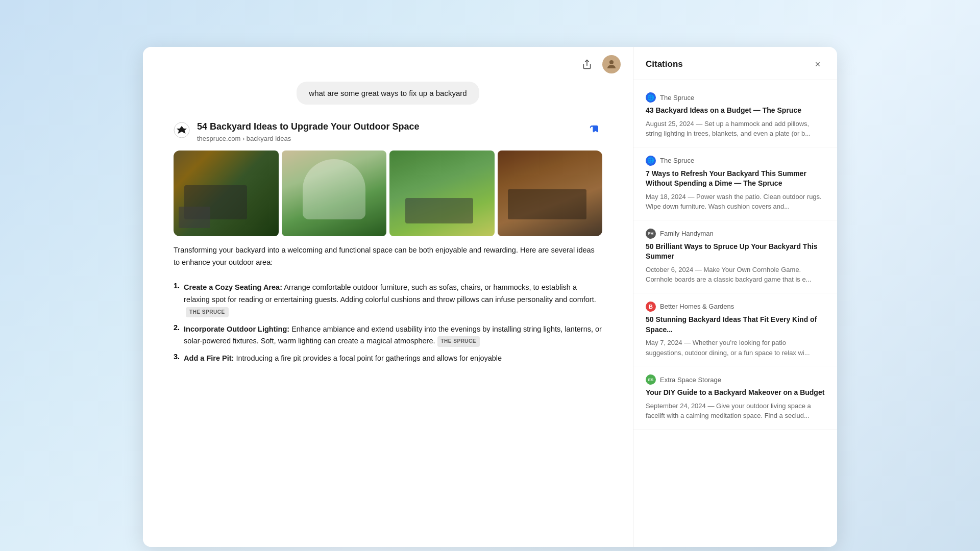 The height and width of the screenshot is (551, 980). I want to click on list-bold-3: Add a Fire Pit:, so click(209, 358).